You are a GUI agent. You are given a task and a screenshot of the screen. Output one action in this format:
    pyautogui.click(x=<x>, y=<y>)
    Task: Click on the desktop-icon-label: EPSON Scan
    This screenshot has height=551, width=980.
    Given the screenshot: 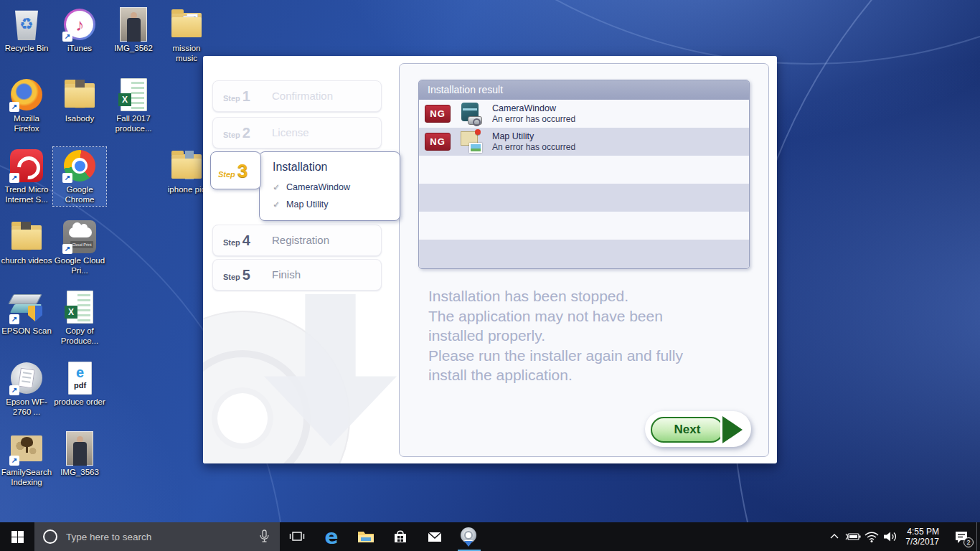 What is the action you would take?
    pyautogui.click(x=27, y=331)
    